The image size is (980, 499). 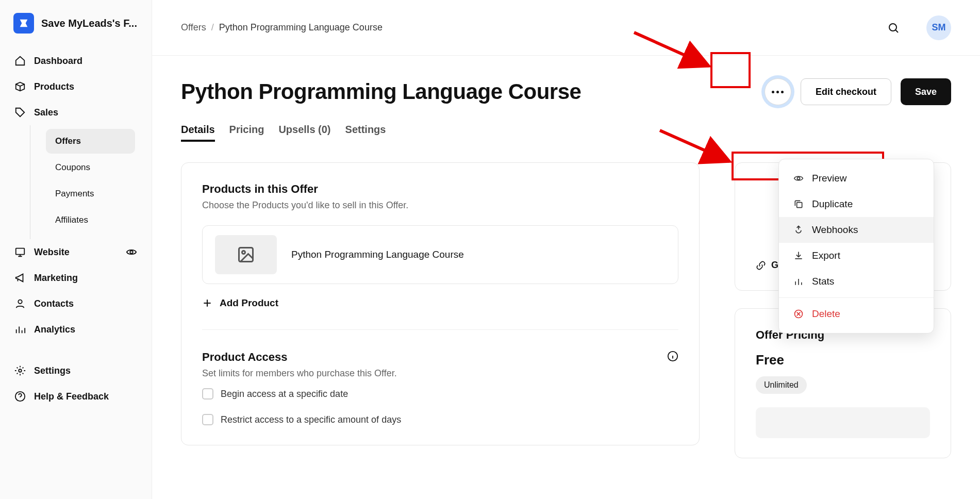 What do you see at coordinates (856, 178) in the screenshot?
I see `dropdown-preview: Preview` at bounding box center [856, 178].